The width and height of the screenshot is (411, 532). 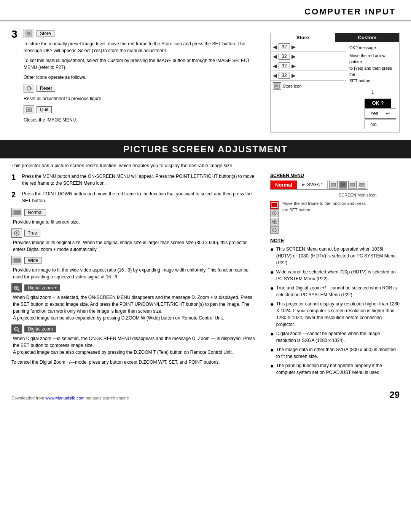 What do you see at coordinates (335, 176) in the screenshot?
I see `screen-menu-label: SCREEN MENU` at bounding box center [335, 176].